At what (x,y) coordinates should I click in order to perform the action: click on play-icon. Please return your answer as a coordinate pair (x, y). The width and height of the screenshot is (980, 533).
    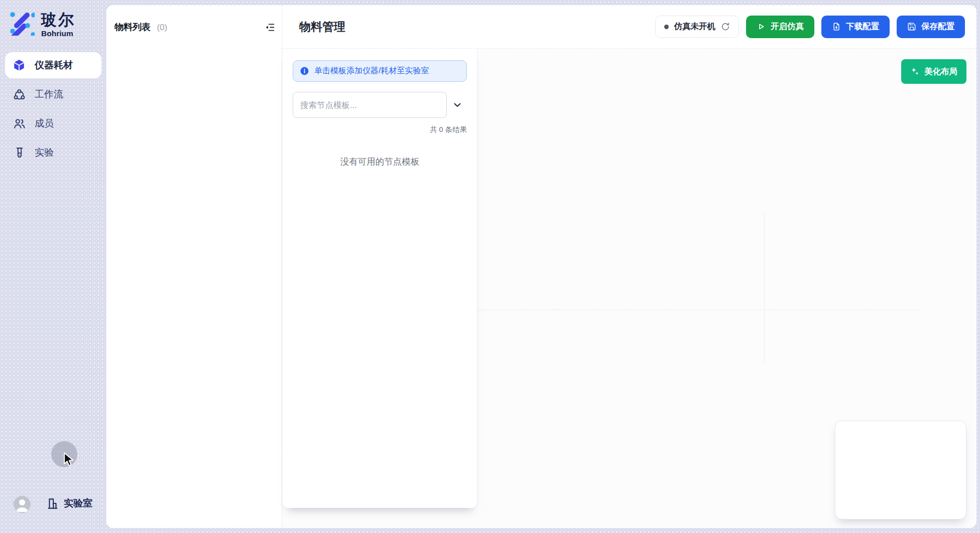
    Looking at the image, I should click on (761, 27).